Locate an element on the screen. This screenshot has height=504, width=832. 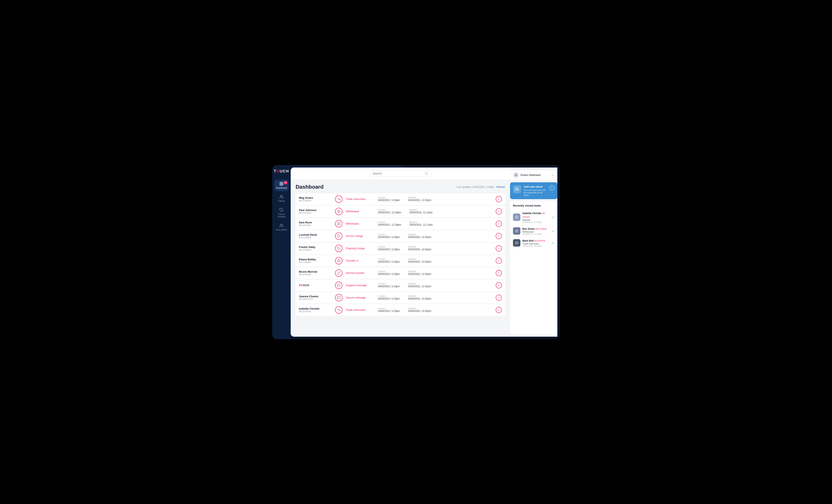
add-client-title: Add new client is located at coordinates (535, 187).